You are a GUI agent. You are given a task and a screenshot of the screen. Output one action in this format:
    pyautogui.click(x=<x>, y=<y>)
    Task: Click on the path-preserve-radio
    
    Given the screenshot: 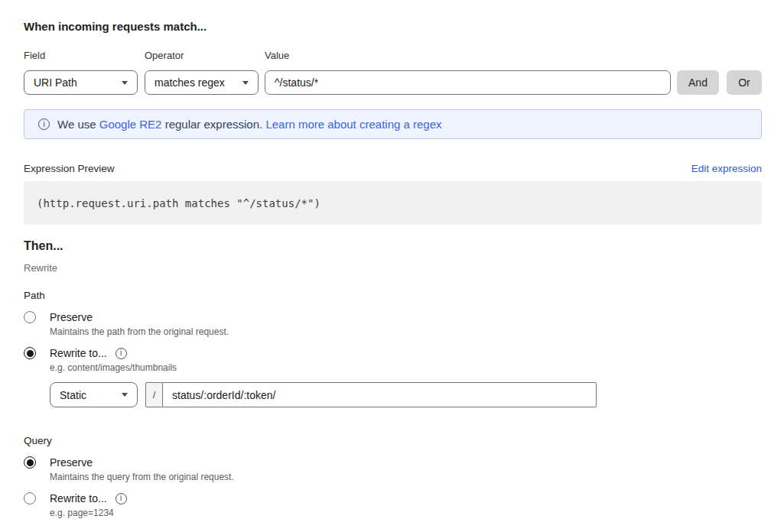 What is the action you would take?
    pyautogui.click(x=30, y=317)
    